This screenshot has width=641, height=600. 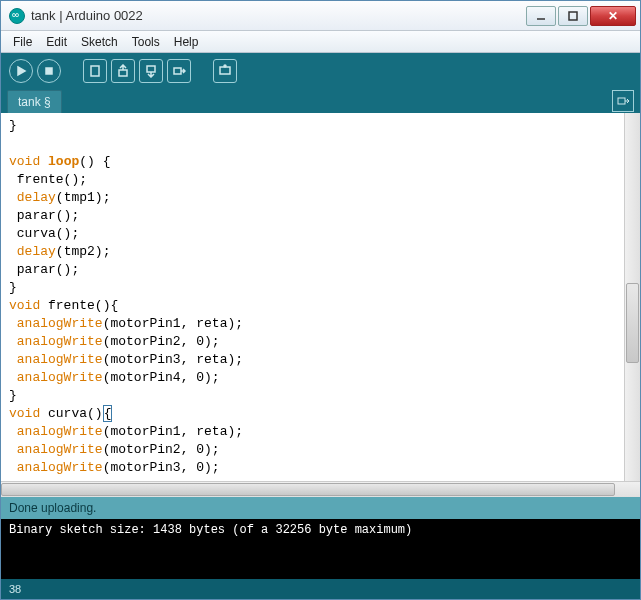 What do you see at coordinates (44, 234) in the screenshot?
I see `code-line: curva();` at bounding box center [44, 234].